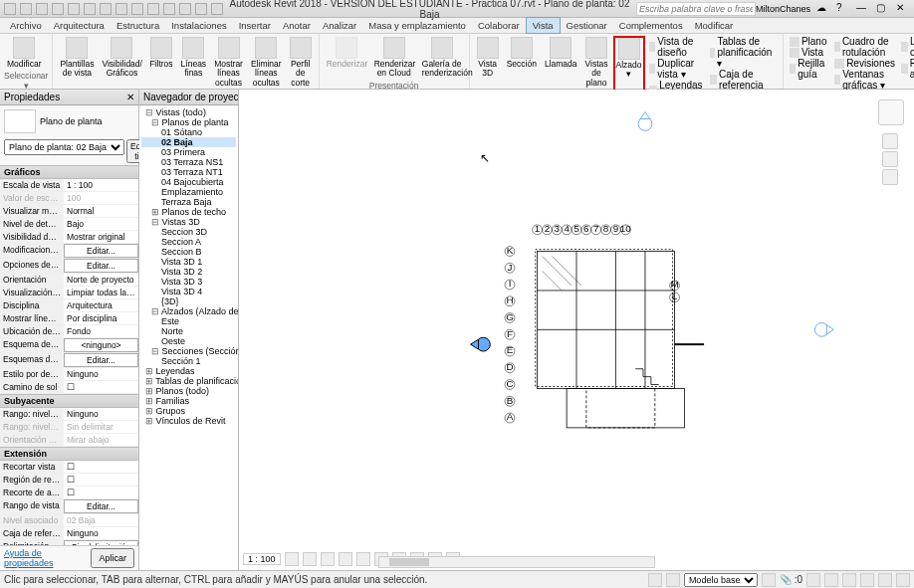 Image resolution: width=914 pixels, height=588 pixels. Describe the element at coordinates (442, 58) in the screenshot. I see `gallery-button: Galería de renderización` at that location.